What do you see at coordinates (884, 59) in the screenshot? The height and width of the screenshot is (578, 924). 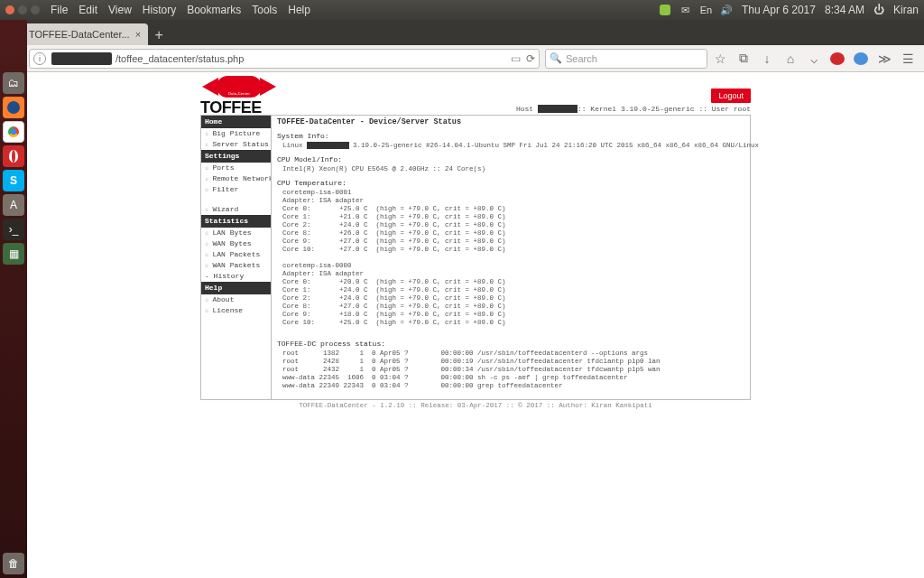 I see `overflow-icon: ≫` at bounding box center [884, 59].